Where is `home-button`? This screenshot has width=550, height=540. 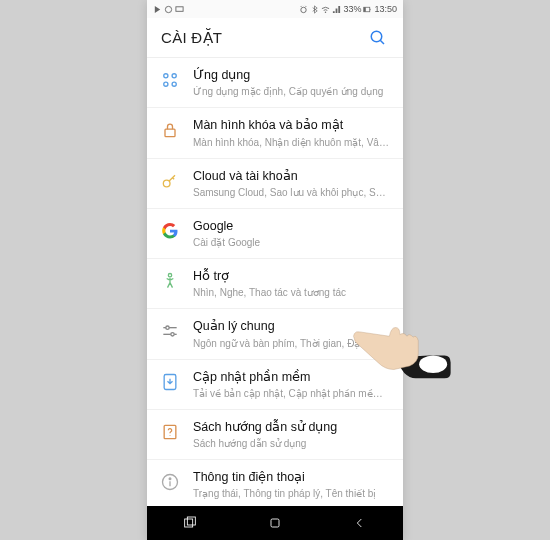 home-button is located at coordinates (275, 523).